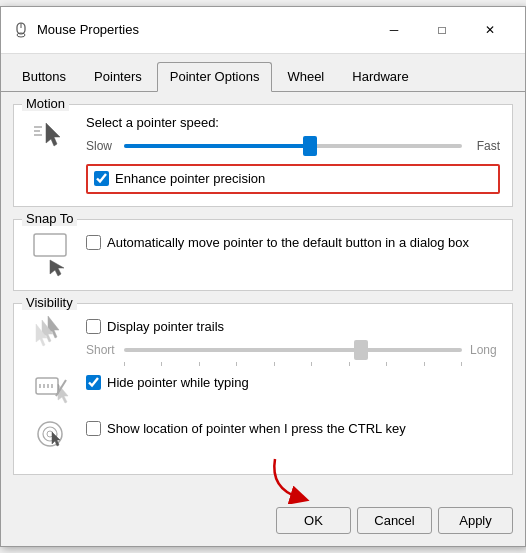  Describe the element at coordinates (293, 381) in the screenshot. I see `hide-typing-controls: Hide pointer while typing` at that location.